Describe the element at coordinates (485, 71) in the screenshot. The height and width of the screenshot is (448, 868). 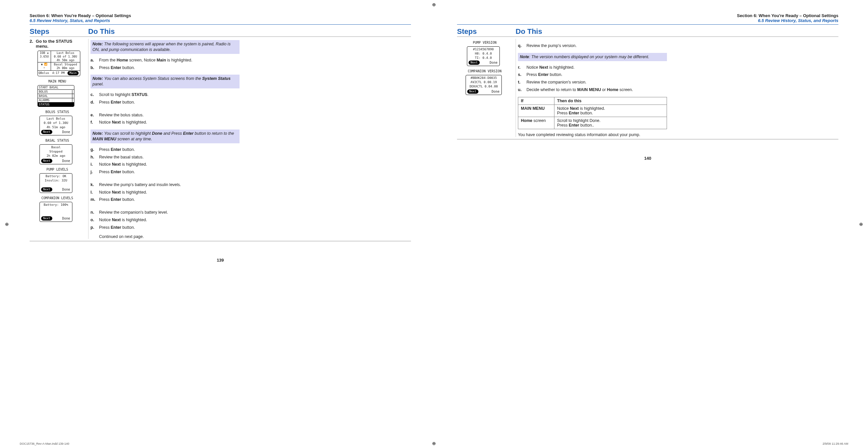
I see `companion-version-label: COMPANION VERSION` at that location.